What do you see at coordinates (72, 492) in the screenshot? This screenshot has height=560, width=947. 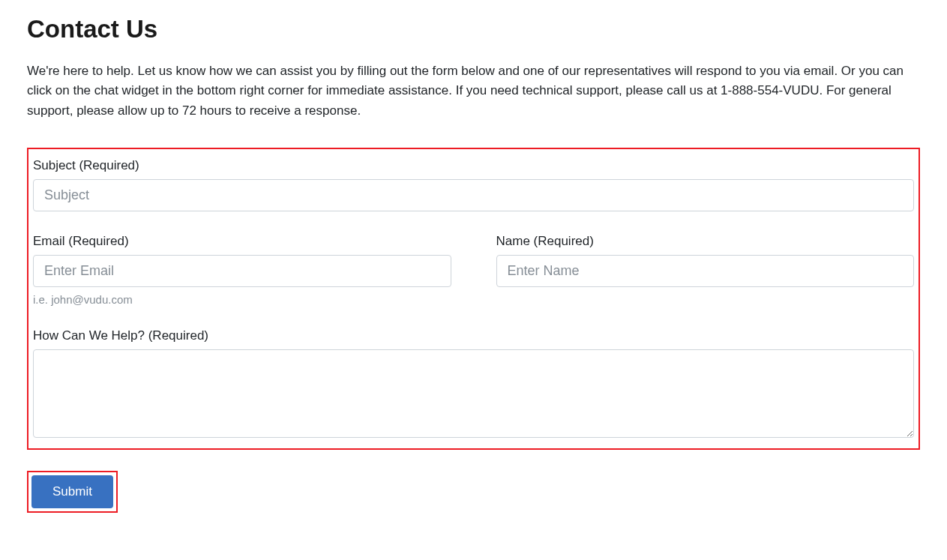 I see `submit-button: Submit` at bounding box center [72, 492].